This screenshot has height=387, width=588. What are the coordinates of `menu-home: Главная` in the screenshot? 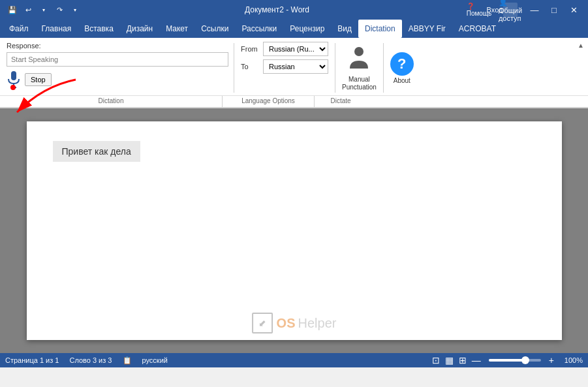 It's located at (57, 29).